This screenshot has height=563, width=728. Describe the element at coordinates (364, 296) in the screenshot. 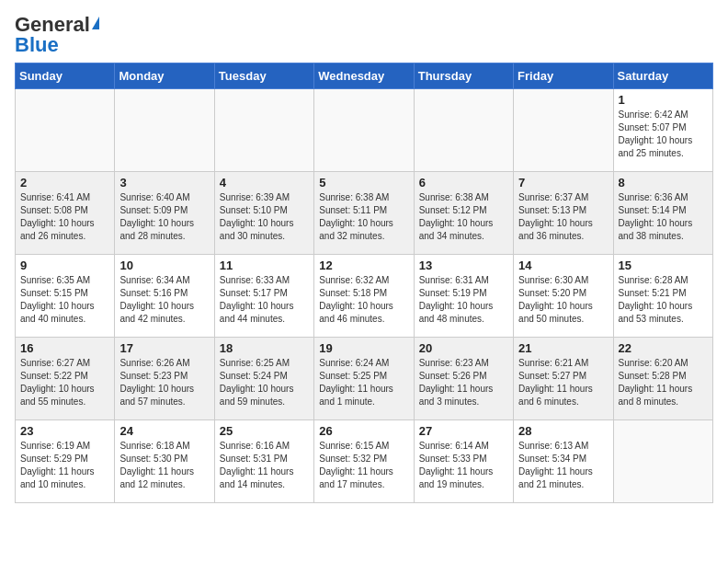

I see `calendar-cell: 12Sunrise: 6:32 AM Sunset: 5:18 PM Dayli…` at that location.